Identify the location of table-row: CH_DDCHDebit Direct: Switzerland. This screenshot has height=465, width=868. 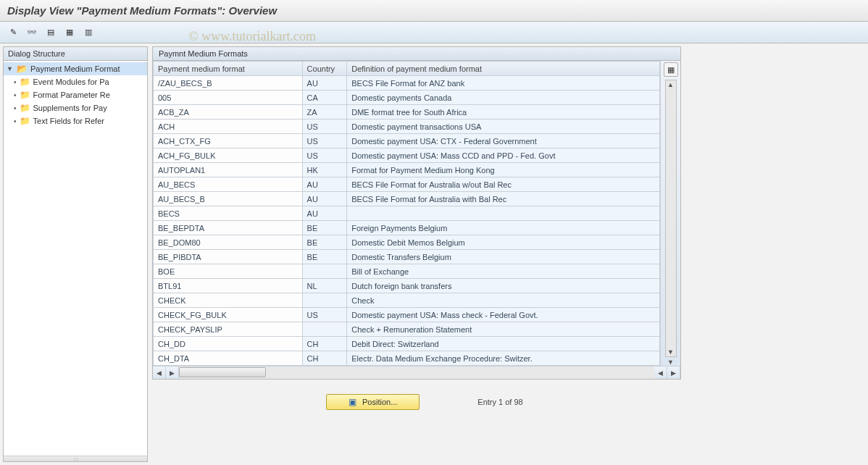
(407, 344).